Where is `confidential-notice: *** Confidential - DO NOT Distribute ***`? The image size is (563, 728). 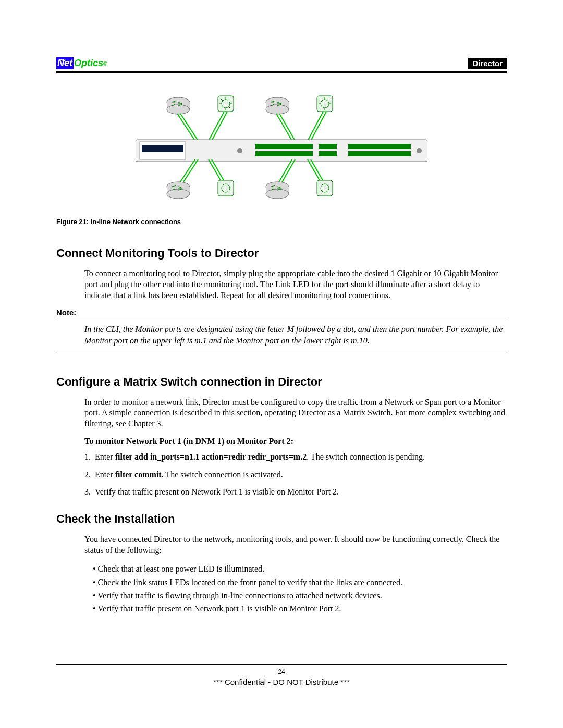
confidential-notice: *** Confidential - DO NOT Distribute *** is located at coordinates (282, 682).